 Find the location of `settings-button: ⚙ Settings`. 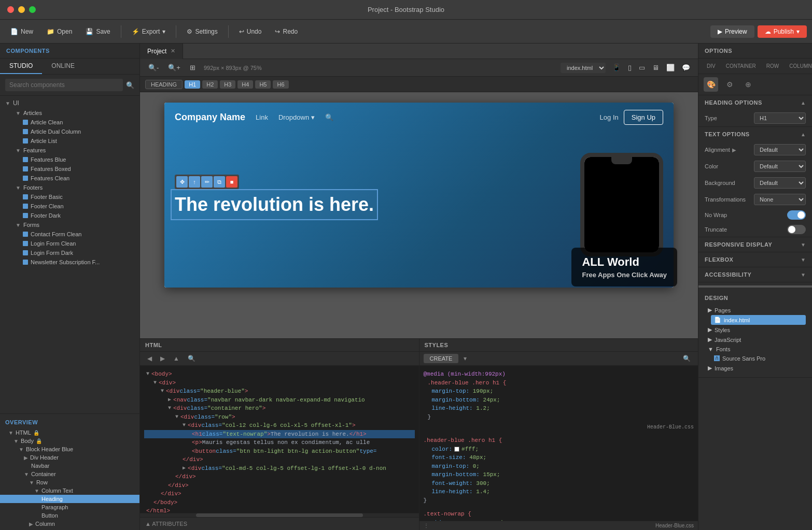

settings-button: ⚙ Settings is located at coordinates (202, 32).